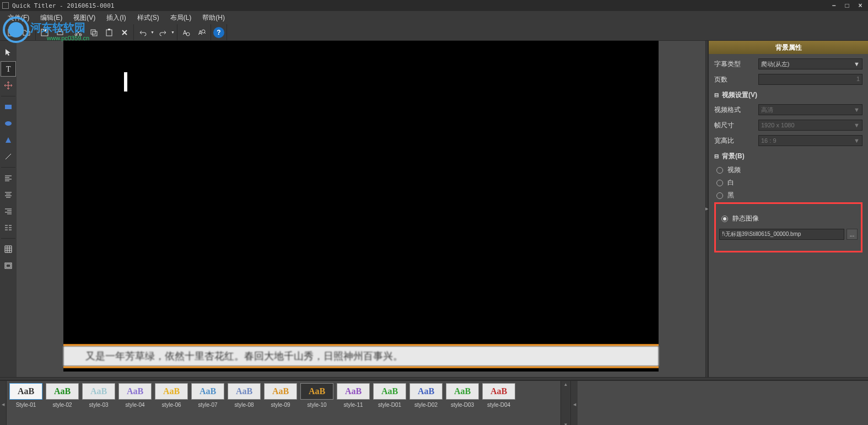 The width and height of the screenshot is (868, 425). What do you see at coordinates (426, 404) in the screenshot?
I see `style-item-style-D02: AaBstyle-D02` at bounding box center [426, 404].